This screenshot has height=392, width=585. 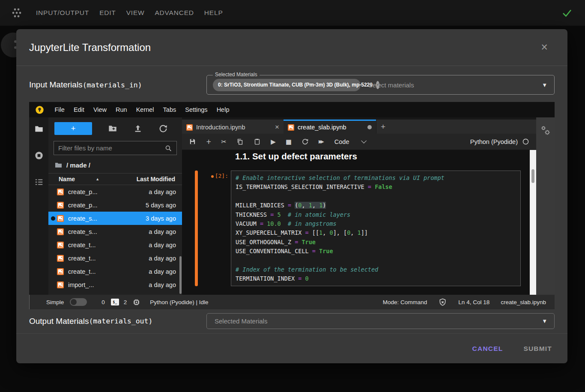 What do you see at coordinates (240, 141) in the screenshot?
I see `copy-icon` at bounding box center [240, 141].